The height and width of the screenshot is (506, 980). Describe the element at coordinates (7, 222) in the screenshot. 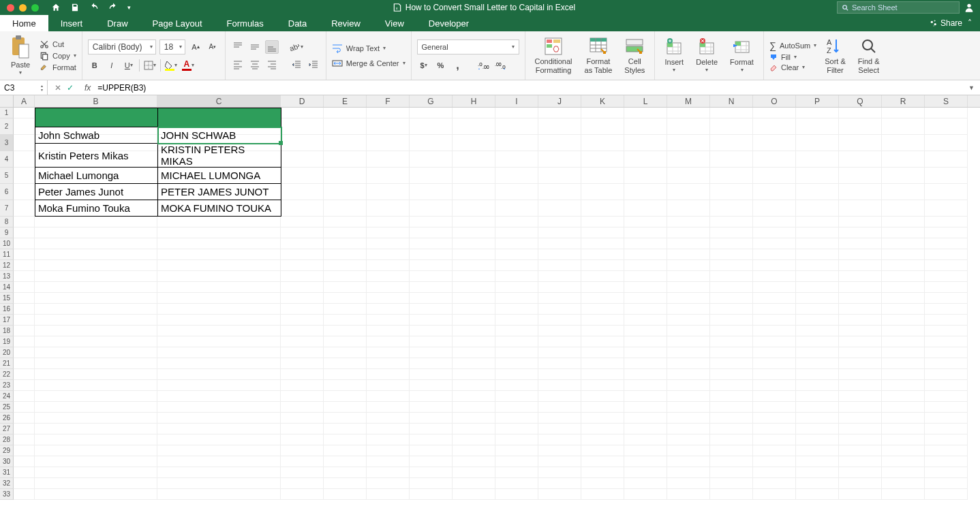

I see `row-header: 8` at that location.